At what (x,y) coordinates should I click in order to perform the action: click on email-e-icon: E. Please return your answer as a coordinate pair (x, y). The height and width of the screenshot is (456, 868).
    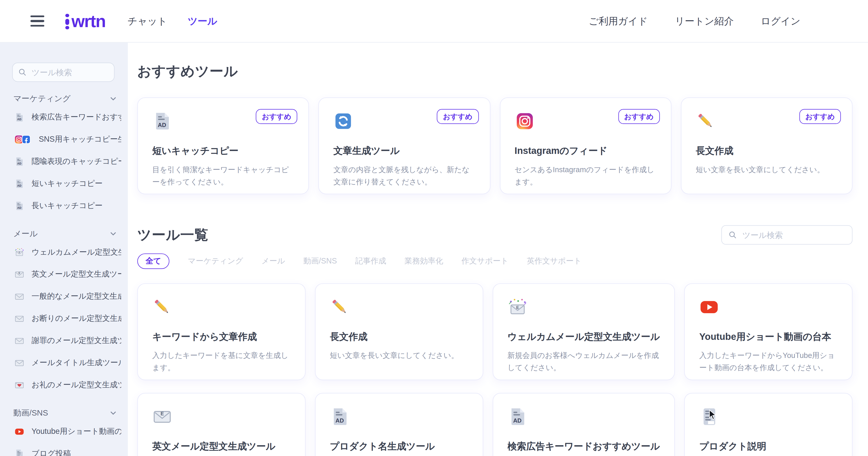
    Looking at the image, I should click on (162, 417).